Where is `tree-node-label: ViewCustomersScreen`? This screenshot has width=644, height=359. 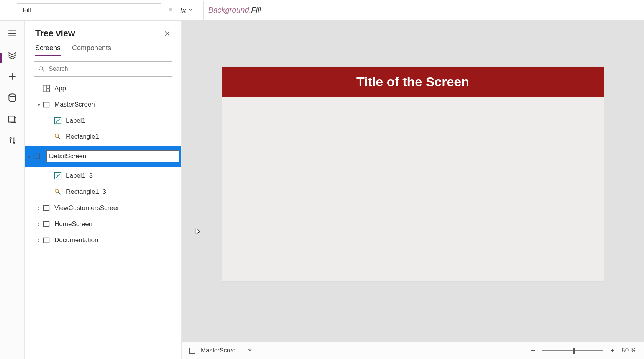
tree-node-label: ViewCustomersScreen is located at coordinates (87, 208).